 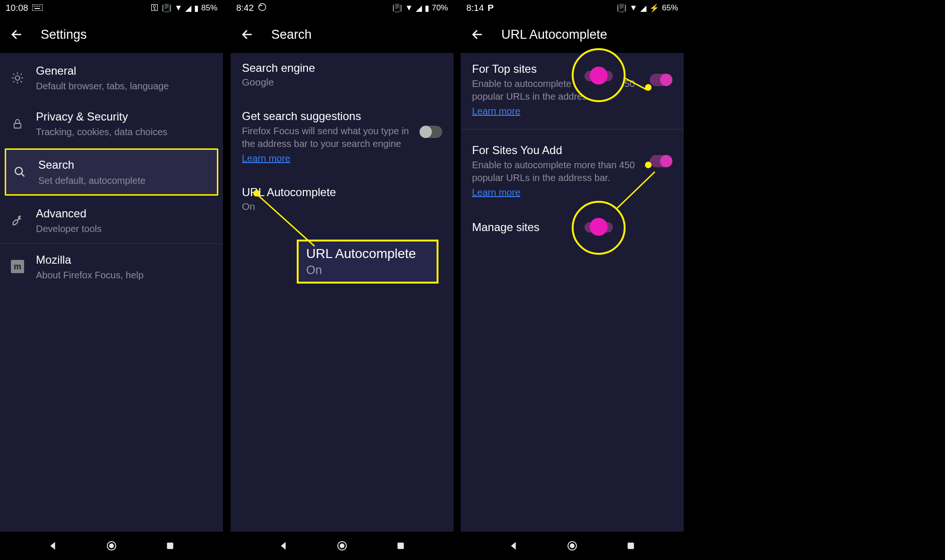 I want to click on battery-pct: 70%, so click(x=440, y=8).